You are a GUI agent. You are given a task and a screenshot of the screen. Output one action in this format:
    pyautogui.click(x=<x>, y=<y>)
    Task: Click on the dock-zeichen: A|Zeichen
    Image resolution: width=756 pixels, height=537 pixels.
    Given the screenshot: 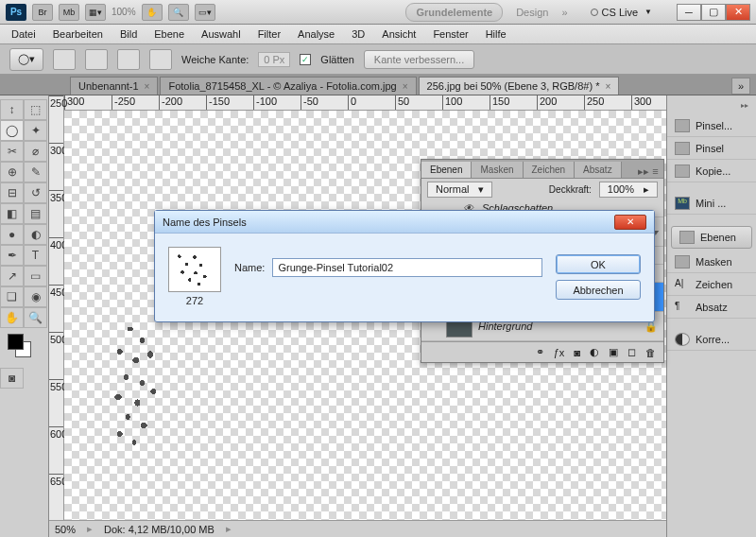 What is the action you would take?
    pyautogui.click(x=712, y=285)
    